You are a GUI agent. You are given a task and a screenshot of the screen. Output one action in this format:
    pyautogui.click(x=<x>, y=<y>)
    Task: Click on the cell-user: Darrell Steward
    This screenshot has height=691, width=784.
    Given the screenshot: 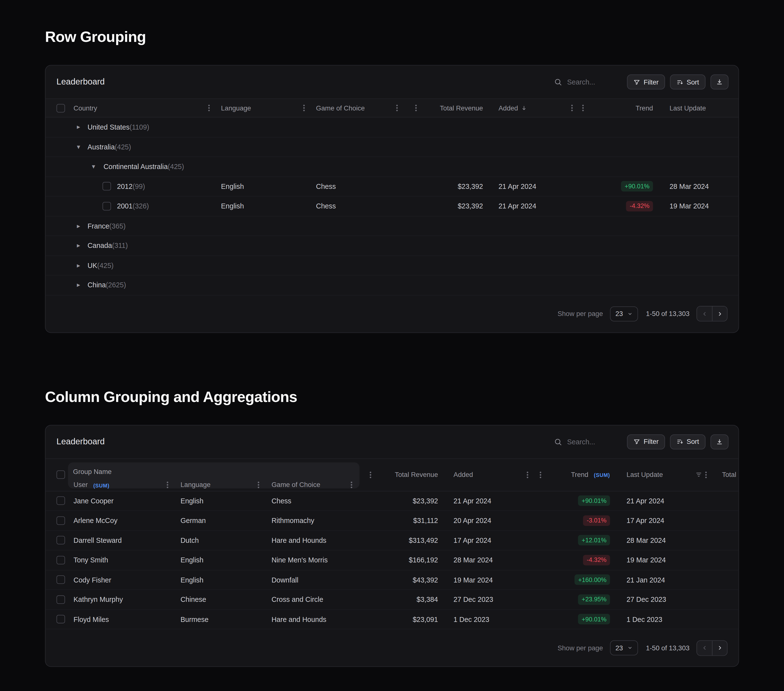 What is the action you would take?
    pyautogui.click(x=124, y=540)
    